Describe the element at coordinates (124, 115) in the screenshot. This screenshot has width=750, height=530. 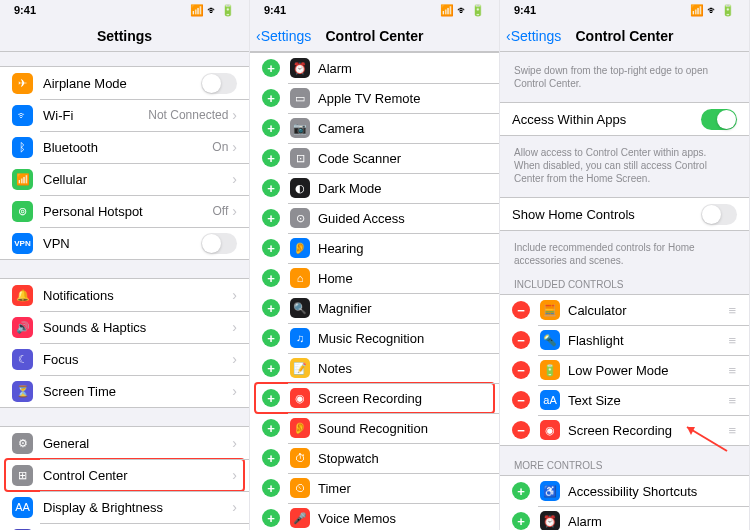
I see `settings-row: ᯤWi-FiNot Connected›` at that location.